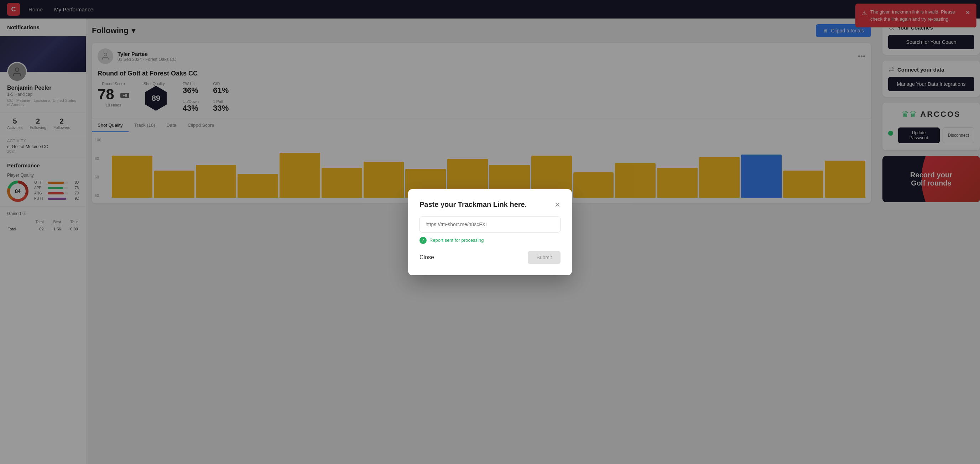 This screenshot has width=980, height=464. What do you see at coordinates (490, 257) in the screenshot?
I see `modal-footer: Close Submit` at bounding box center [490, 257].